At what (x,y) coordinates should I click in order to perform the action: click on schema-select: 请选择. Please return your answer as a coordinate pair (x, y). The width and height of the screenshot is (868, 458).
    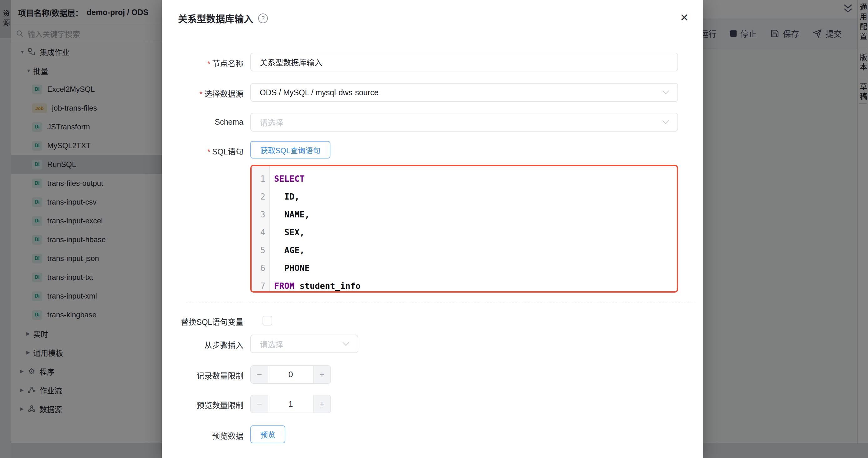
    Looking at the image, I should click on (464, 122).